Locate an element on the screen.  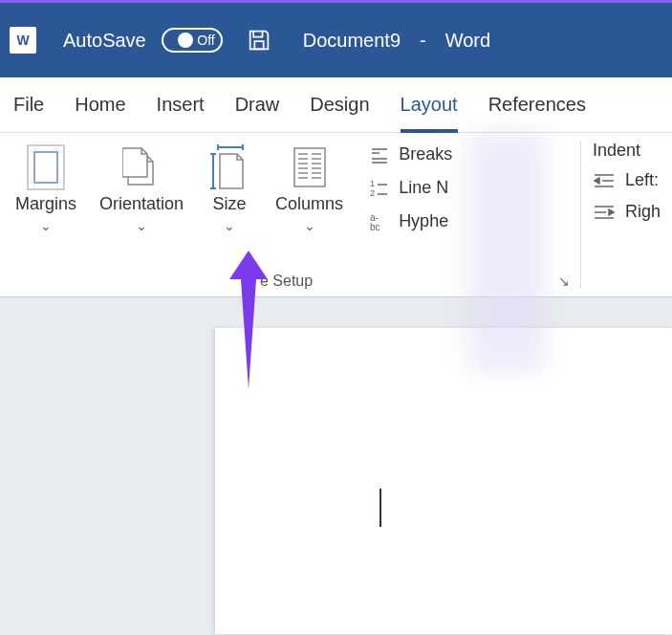
breaks-icon is located at coordinates (379, 155).